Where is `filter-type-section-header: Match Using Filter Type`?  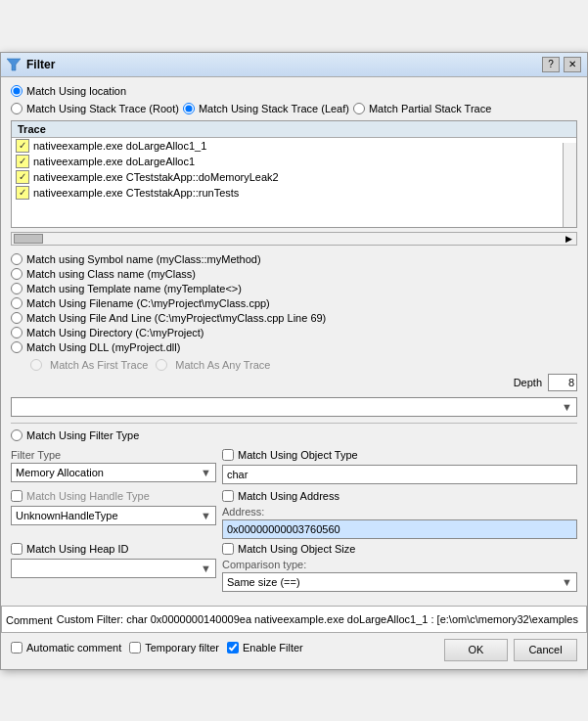 filter-type-section-header: Match Using Filter Type is located at coordinates (294, 435).